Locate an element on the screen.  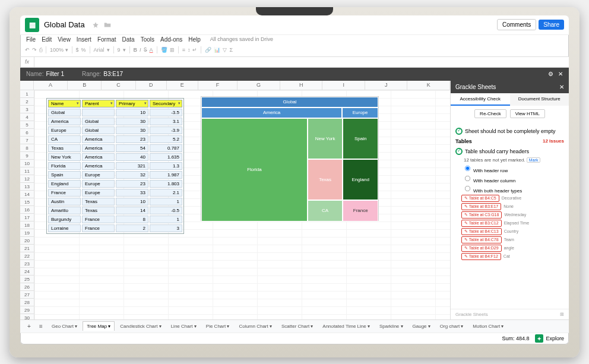
table-cell: Amarillo is located at coordinates (64, 210).